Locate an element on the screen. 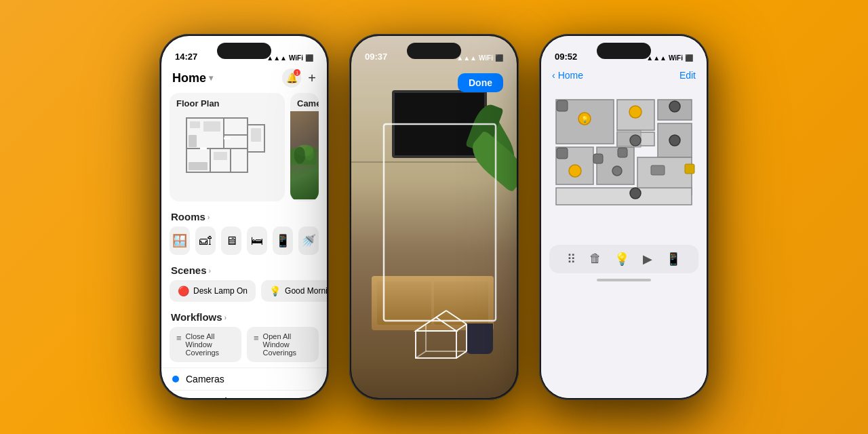 The width and height of the screenshot is (868, 434). floor-map-toolbar: ⠿ 🗑 💡 ▶ 📱 is located at coordinates (624, 259).